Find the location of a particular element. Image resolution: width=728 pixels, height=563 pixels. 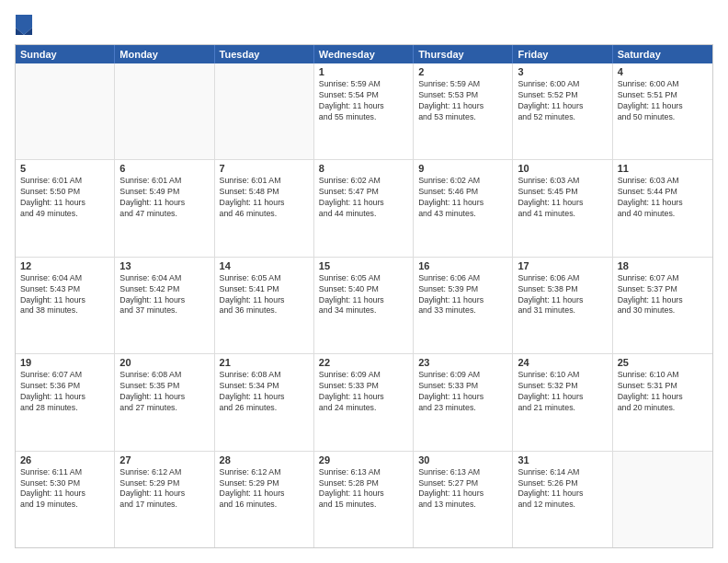

day-info: Sunrise: 6:00 AM Sunset: 5:52 PM Dayligh… is located at coordinates (563, 101).